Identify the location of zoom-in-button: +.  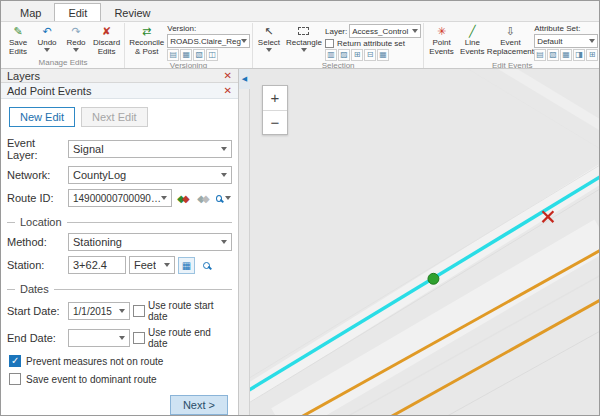
(275, 98).